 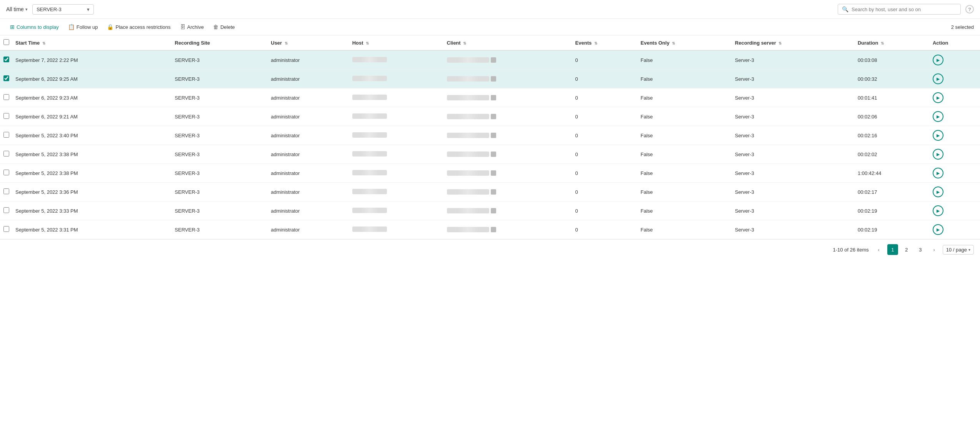 I want to click on col-header-host: Host ⇅, so click(x=397, y=43).